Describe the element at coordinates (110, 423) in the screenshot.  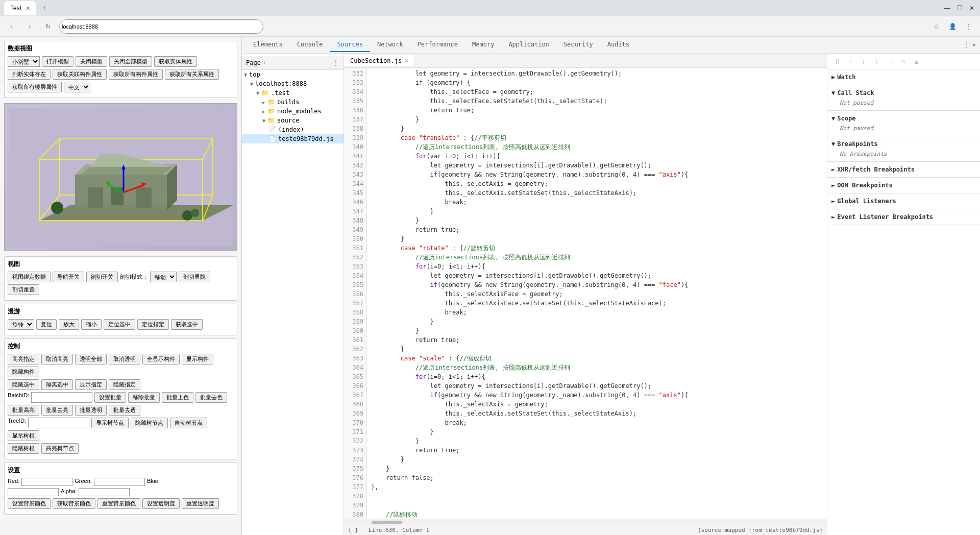
I see `show-tree-node-btn: 显示树节点` at that location.